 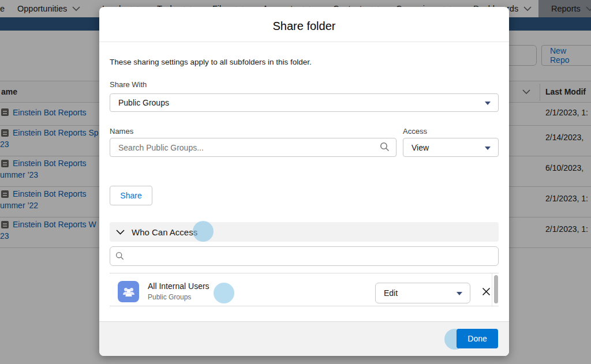 What do you see at coordinates (304, 290) in the screenshot?
I see `access-entries-list: All Internal Users Public Groups Edit` at bounding box center [304, 290].